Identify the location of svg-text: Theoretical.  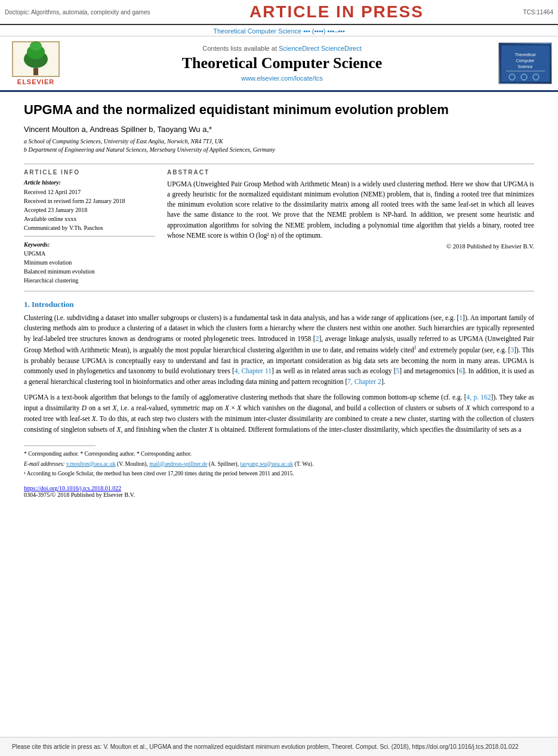
(525, 55).